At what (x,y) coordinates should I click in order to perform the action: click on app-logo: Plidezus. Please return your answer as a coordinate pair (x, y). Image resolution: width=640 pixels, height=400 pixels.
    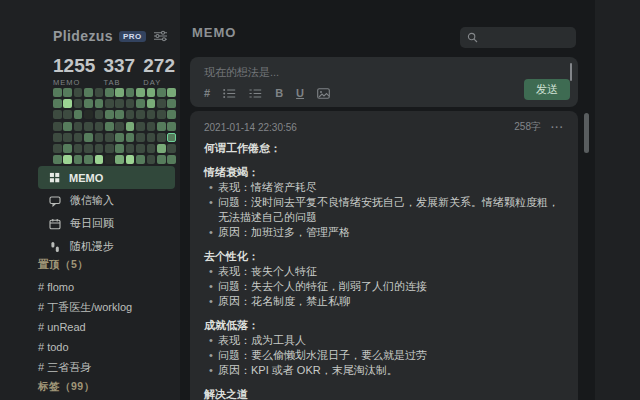
    Looking at the image, I should click on (83, 36).